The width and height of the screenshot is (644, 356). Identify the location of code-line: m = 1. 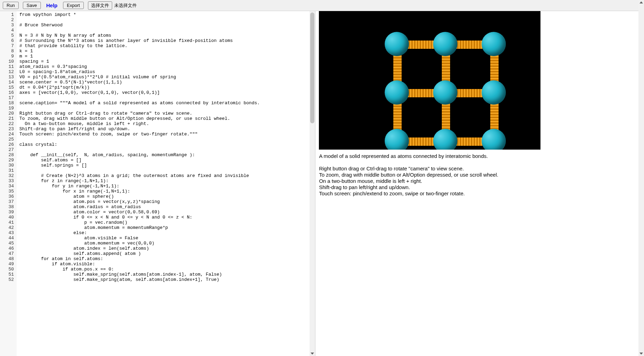
(166, 57).